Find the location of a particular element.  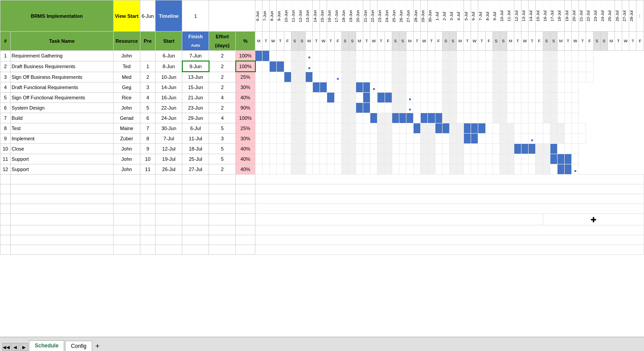

date-27jul: 27-Jul is located at coordinates (626, 16).